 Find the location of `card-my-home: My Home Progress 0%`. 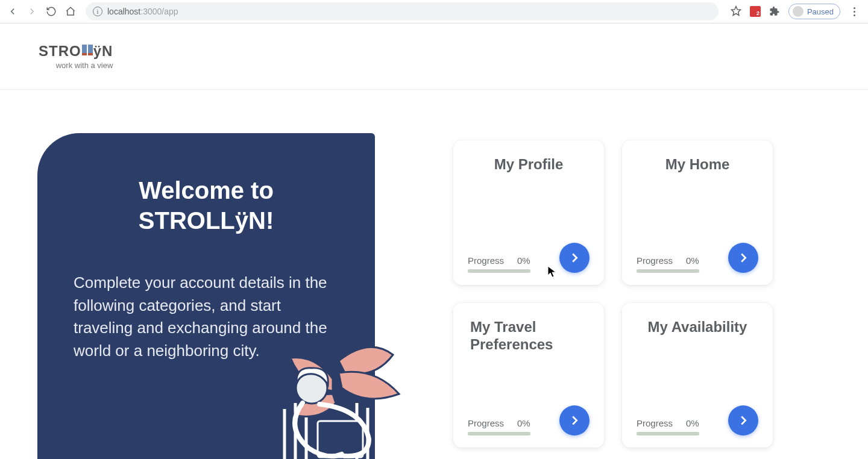

card-my-home: My Home Progress 0% is located at coordinates (697, 213).